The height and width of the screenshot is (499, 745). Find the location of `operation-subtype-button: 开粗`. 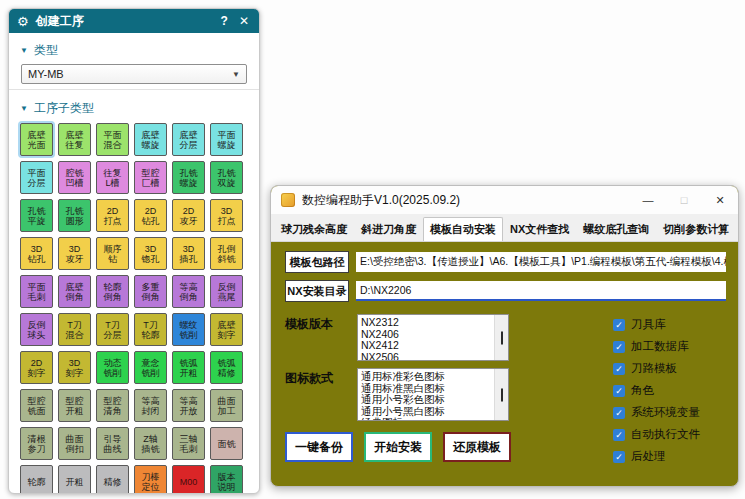

operation-subtype-button: 开粗 is located at coordinates (74, 480).